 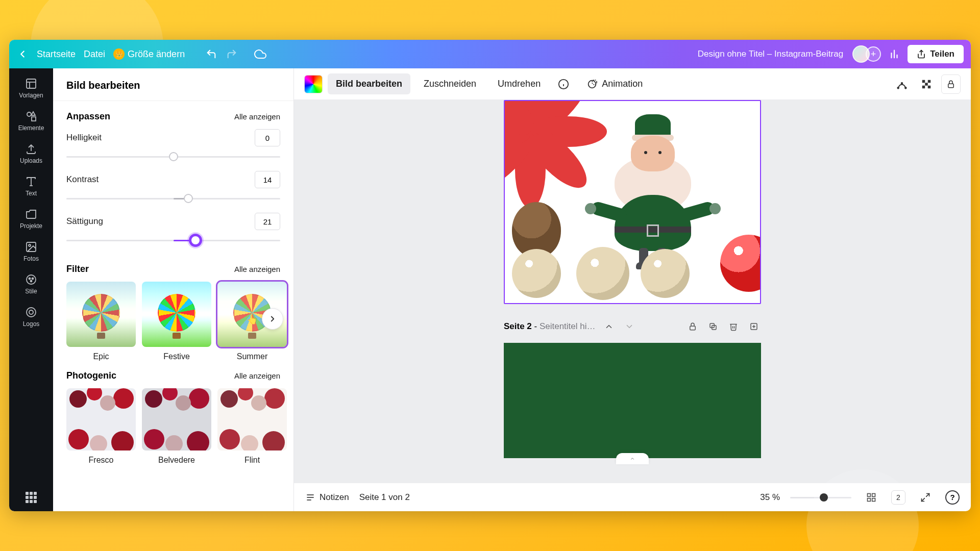 I want to click on notes-button: Notizen, so click(x=327, y=497).